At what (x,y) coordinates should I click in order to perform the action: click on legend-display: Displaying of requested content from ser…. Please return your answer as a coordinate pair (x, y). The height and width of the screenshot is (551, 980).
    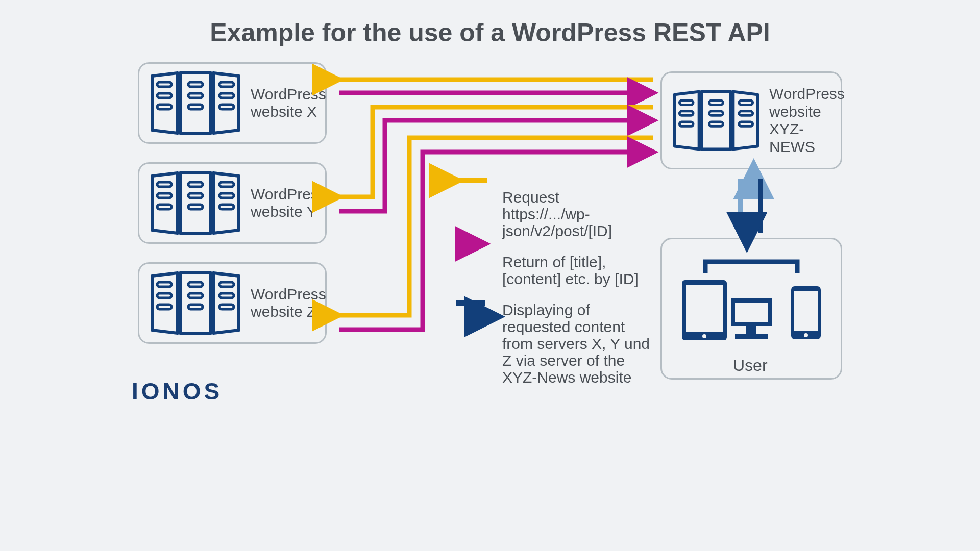
    Looking at the image, I should click on (553, 344).